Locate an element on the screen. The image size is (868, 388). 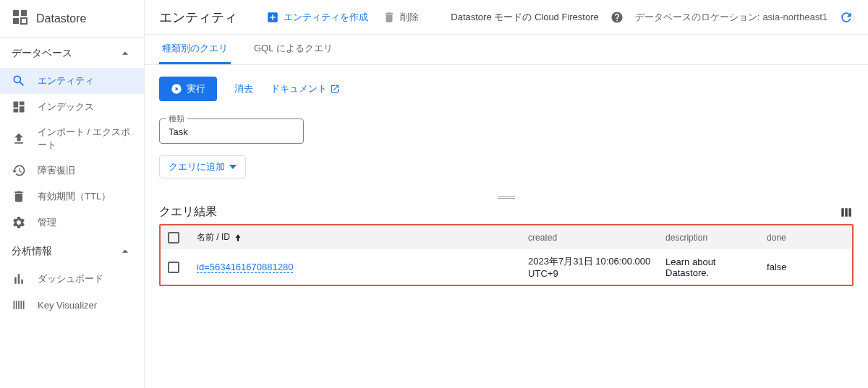
clear-button: 消去 is located at coordinates (244, 89).